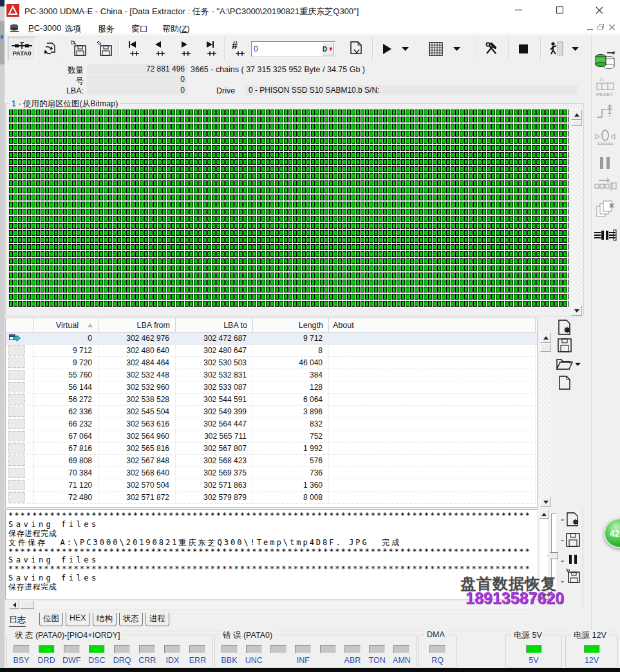  Describe the element at coordinates (52, 620) in the screenshot. I see `tab-位图: 位图` at that location.